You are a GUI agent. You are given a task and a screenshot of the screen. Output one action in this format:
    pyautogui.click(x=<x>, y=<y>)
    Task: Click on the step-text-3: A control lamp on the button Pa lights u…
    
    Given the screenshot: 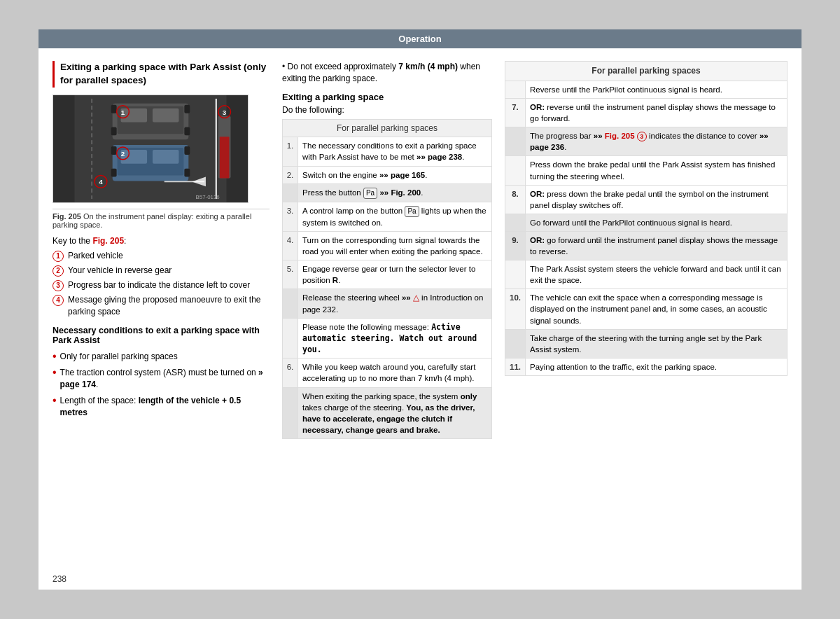 What is the action you would take?
    pyautogui.click(x=395, y=216)
    